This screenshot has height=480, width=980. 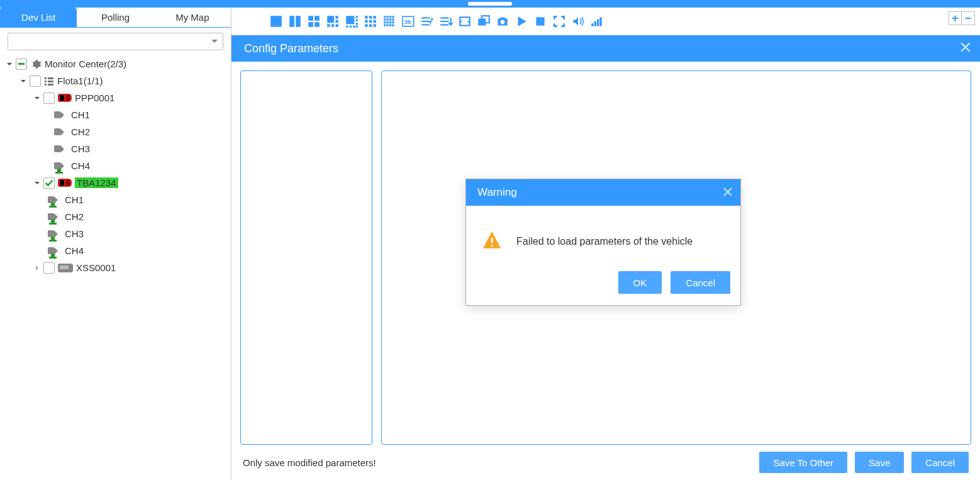 What do you see at coordinates (389, 21) in the screenshot?
I see `grid-16-icon` at bounding box center [389, 21].